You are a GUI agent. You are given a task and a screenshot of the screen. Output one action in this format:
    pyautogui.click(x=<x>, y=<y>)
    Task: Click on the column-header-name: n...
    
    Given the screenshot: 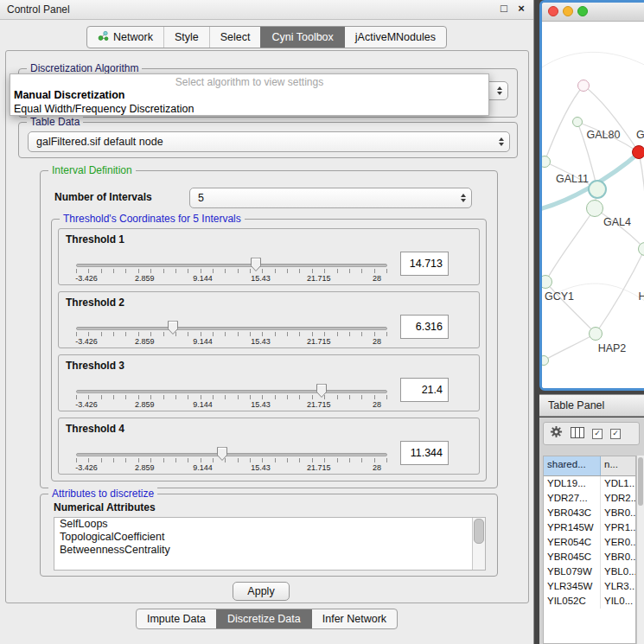 What is the action you would take?
    pyautogui.click(x=618, y=466)
    